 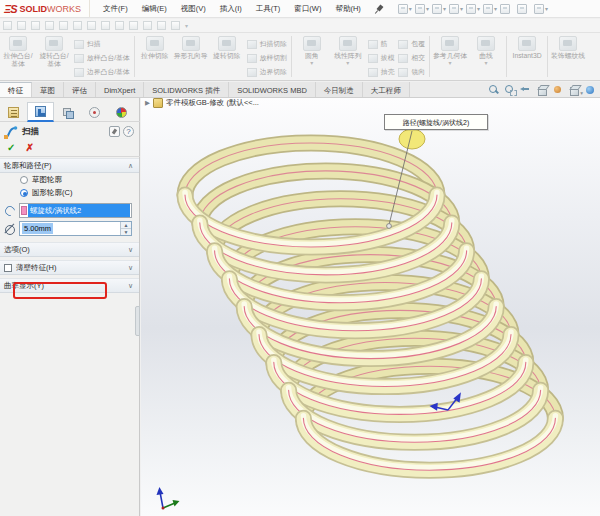 I want to click on ribbon-button: 旋转切除, so click(x=227, y=48).